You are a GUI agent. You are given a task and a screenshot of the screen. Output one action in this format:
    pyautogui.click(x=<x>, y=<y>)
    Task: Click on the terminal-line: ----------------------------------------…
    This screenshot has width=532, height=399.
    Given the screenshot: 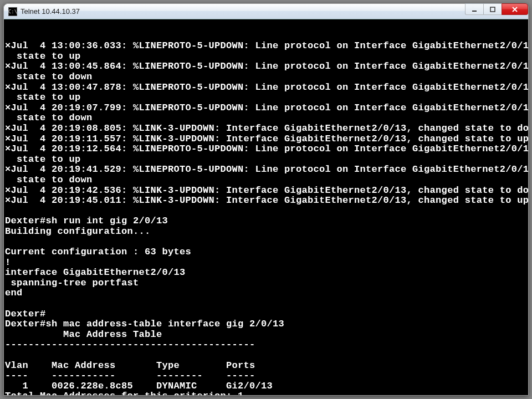 What is the action you would take?
    pyautogui.click(x=266, y=345)
    